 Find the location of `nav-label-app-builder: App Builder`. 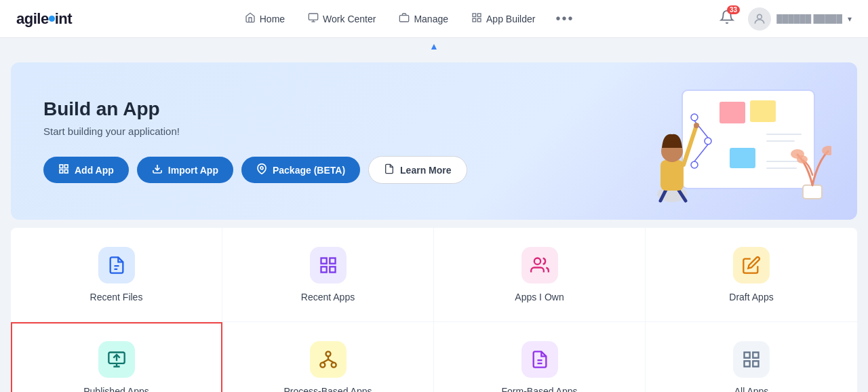

nav-label-app-builder: App Builder is located at coordinates (511, 19).